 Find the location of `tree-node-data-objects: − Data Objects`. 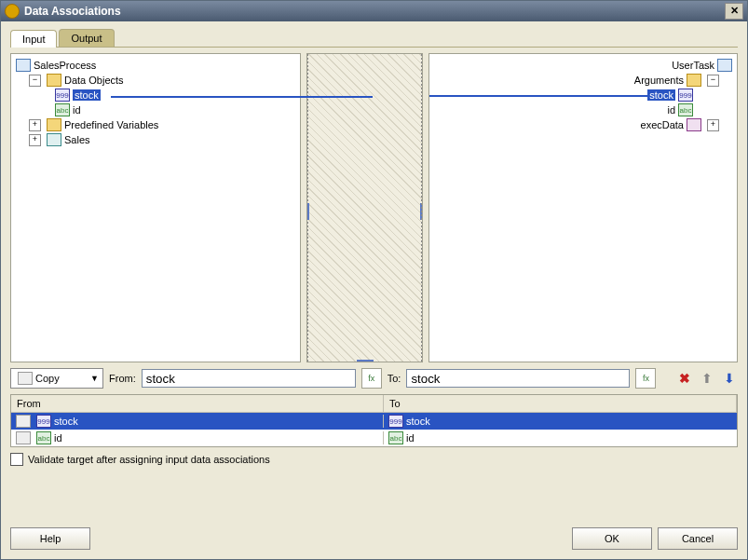

tree-node-data-objects: − Data Objects is located at coordinates (156, 80).